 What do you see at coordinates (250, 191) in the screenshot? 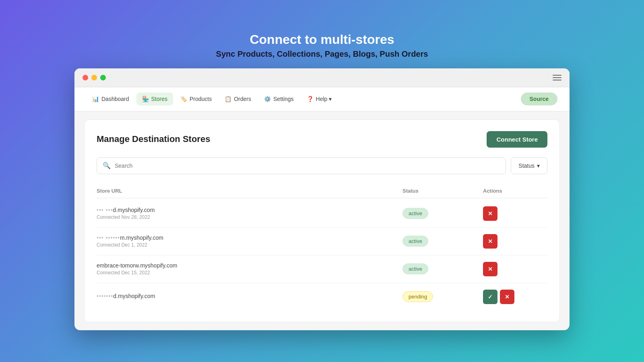
I see `col-header-url: Store URL` at bounding box center [250, 191].